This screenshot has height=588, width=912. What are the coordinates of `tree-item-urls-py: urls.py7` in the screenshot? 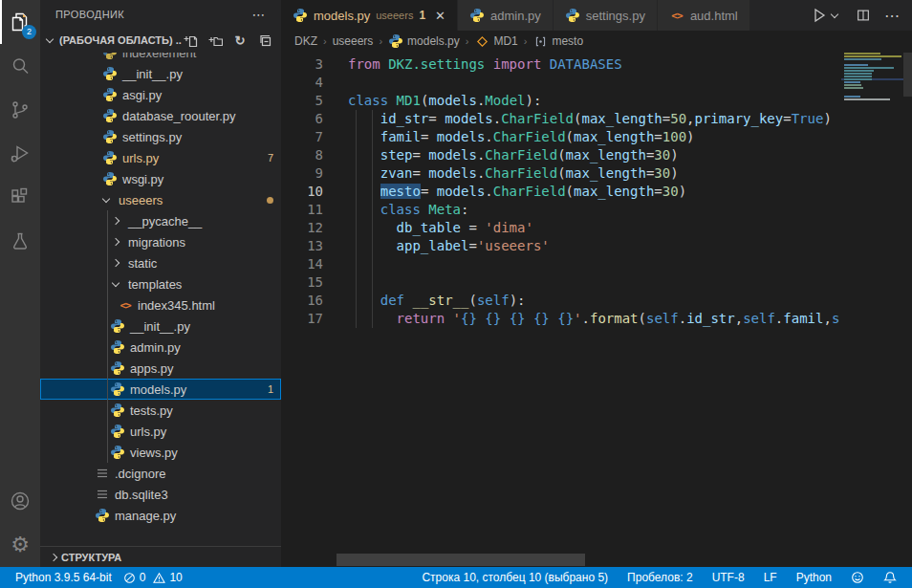 It's located at (161, 158).